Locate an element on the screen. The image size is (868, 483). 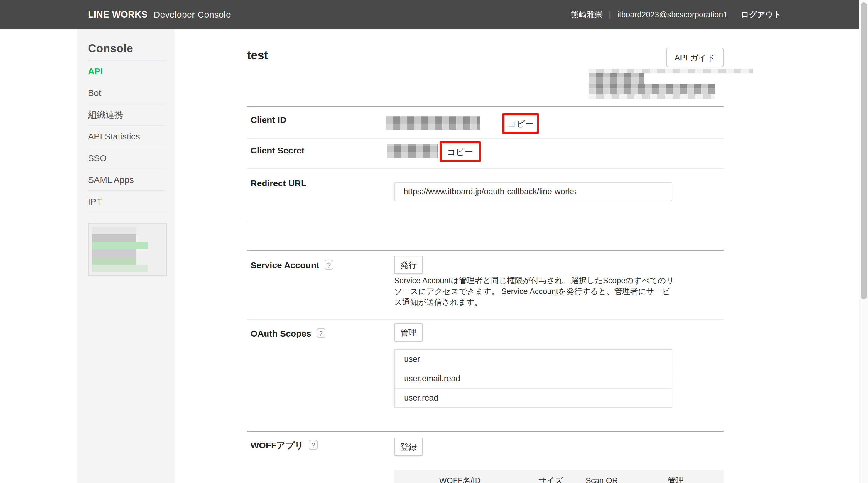
woff-col-name-id: WOFF名/ID is located at coordinates (460, 479).